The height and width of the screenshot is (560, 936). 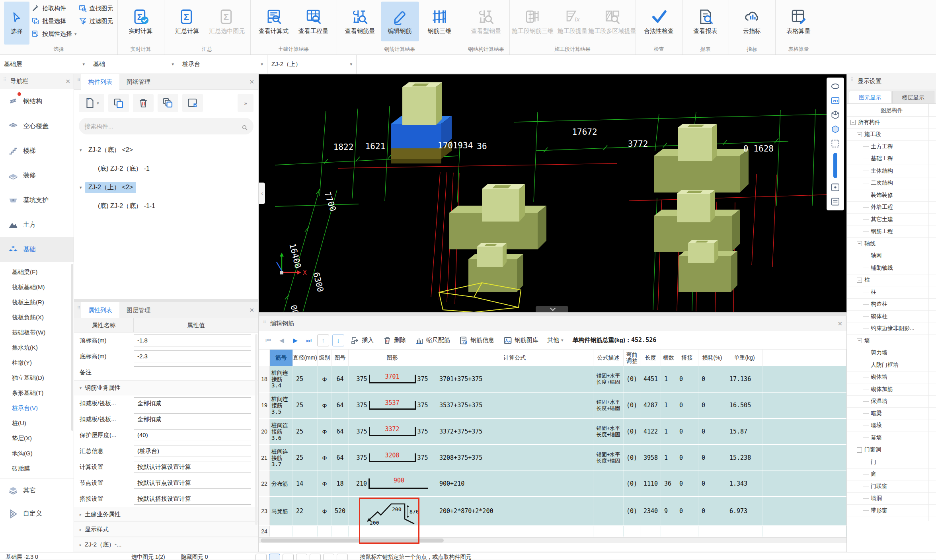 What do you see at coordinates (891, 171) in the screenshot?
I see `layer-tree-item: 主体结构` at bounding box center [891, 171].